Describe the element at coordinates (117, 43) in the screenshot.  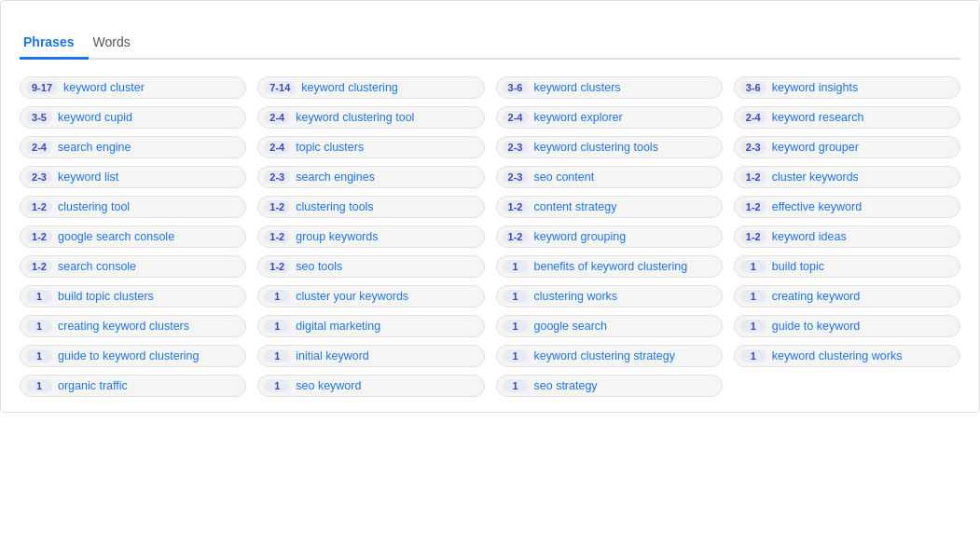
I see `tab-words: Words` at that location.